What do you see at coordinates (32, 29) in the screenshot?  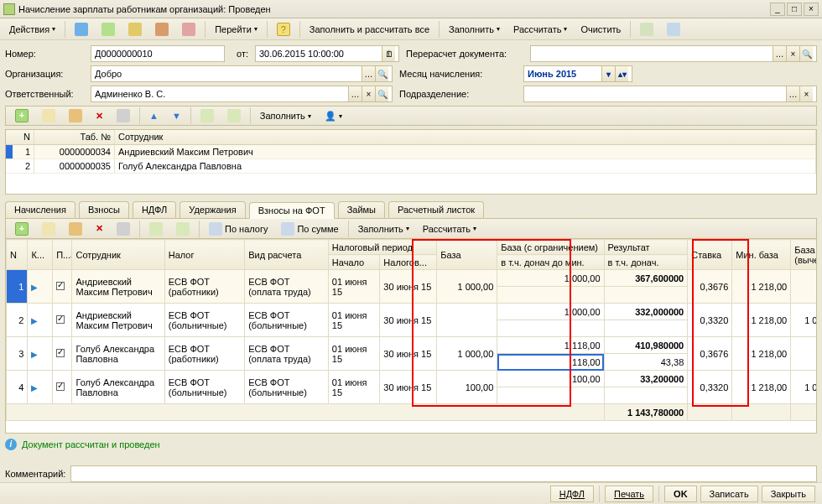 I see `actions-menu: Действия▾` at bounding box center [32, 29].